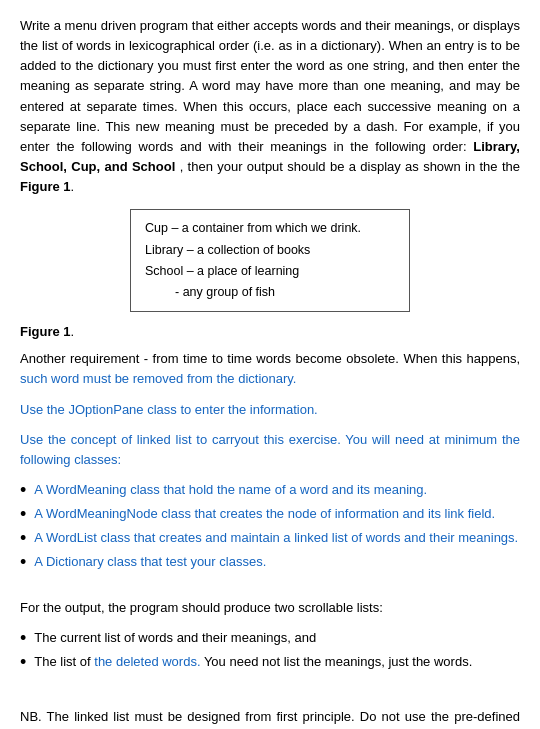 The image size is (540, 729). What do you see at coordinates (264, 514) in the screenshot?
I see `list-item-1-text: A WordMeaningNode class that creates the…` at bounding box center [264, 514].